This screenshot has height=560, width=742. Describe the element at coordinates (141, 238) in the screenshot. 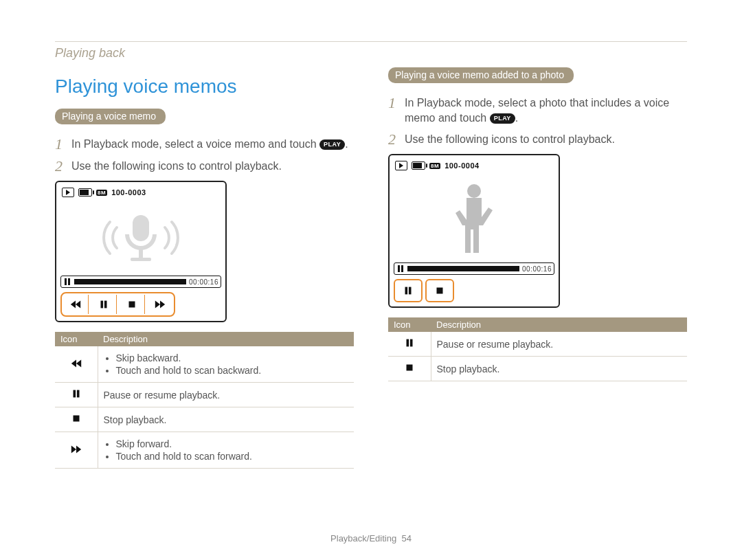

I see `microphone-icon` at that location.